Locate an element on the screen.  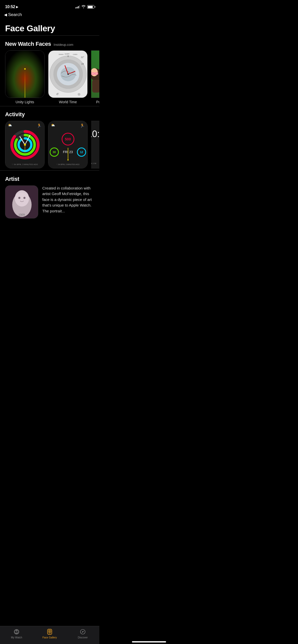
signal-icon is located at coordinates (78, 7).